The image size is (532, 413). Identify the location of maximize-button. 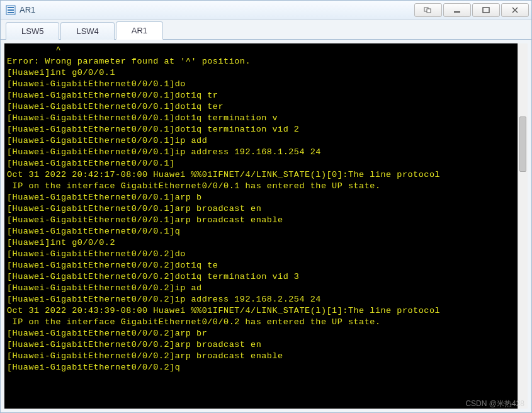
(486, 10).